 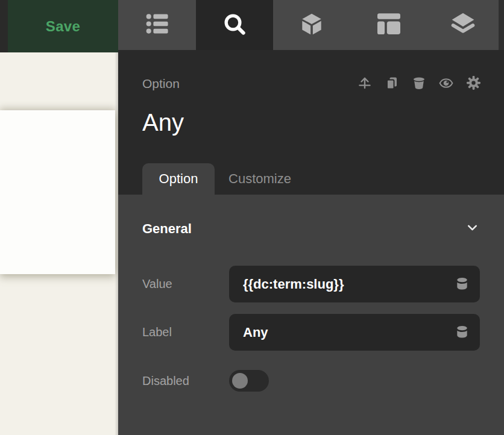 What do you see at coordinates (312, 25) in the screenshot?
I see `tab-elements` at bounding box center [312, 25].